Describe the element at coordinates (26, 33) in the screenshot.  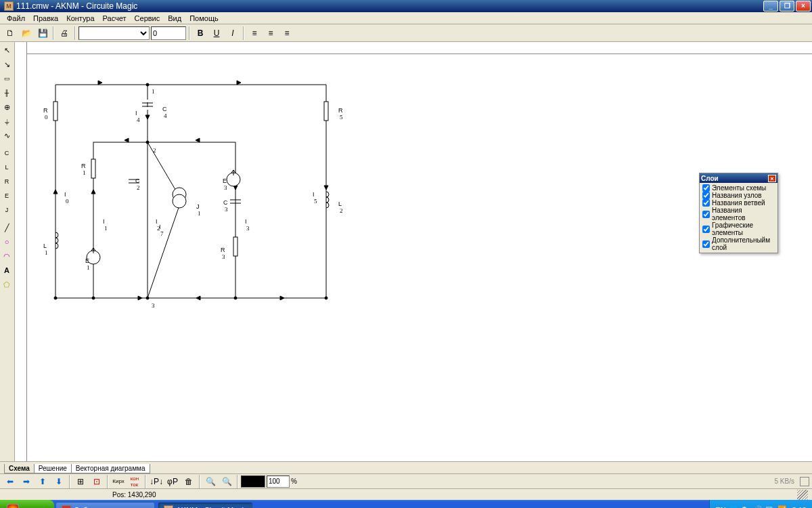
I see `open-button: 📂` at that location.